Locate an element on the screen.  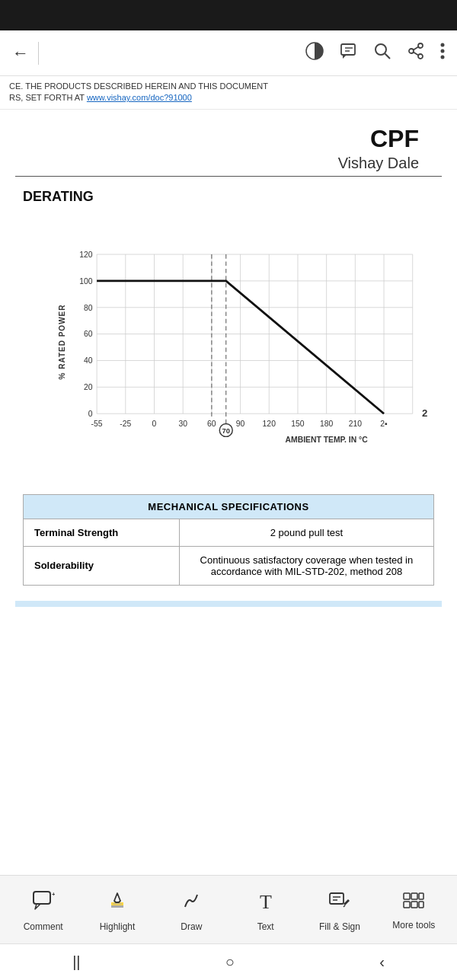
x-tick-0: 0 is located at coordinates (155, 423).